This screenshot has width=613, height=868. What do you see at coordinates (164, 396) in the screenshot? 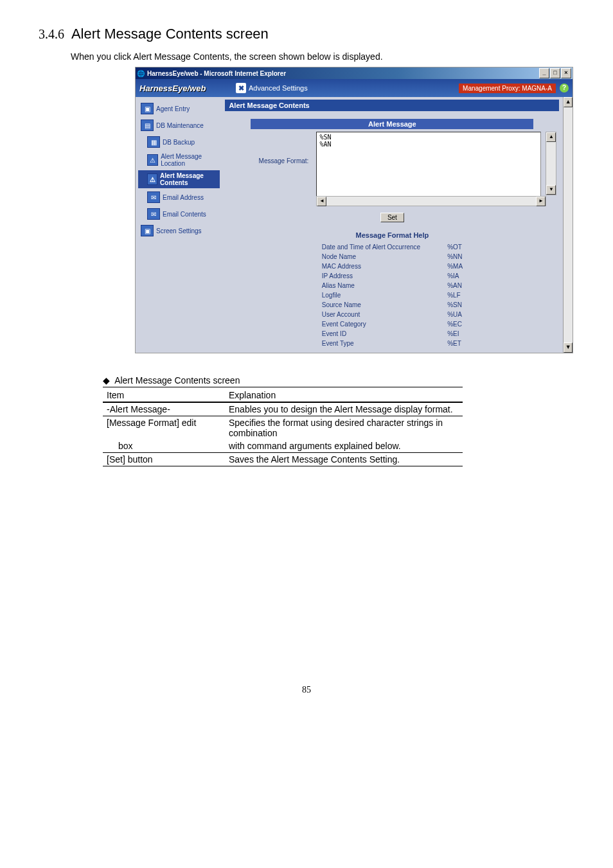
I see `col-item: Item` at bounding box center [164, 396].